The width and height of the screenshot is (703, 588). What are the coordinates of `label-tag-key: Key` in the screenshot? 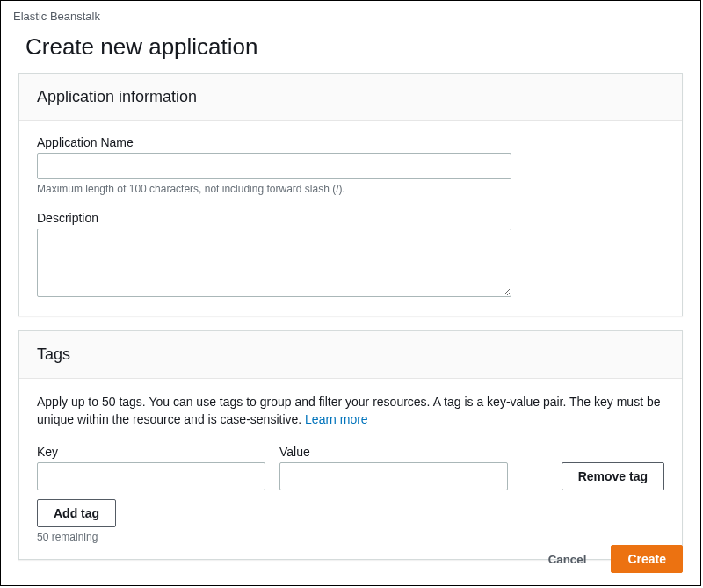 It's located at (151, 452).